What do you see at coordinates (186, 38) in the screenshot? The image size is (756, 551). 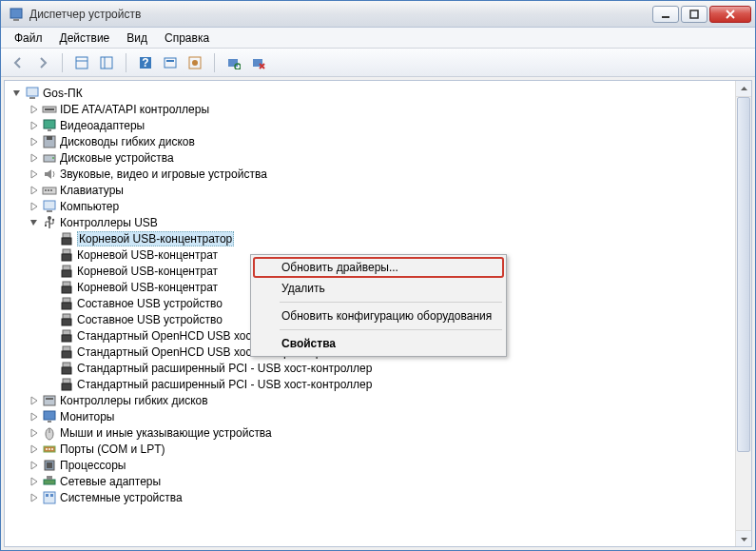 I see `menu-help: Справка` at bounding box center [186, 38].